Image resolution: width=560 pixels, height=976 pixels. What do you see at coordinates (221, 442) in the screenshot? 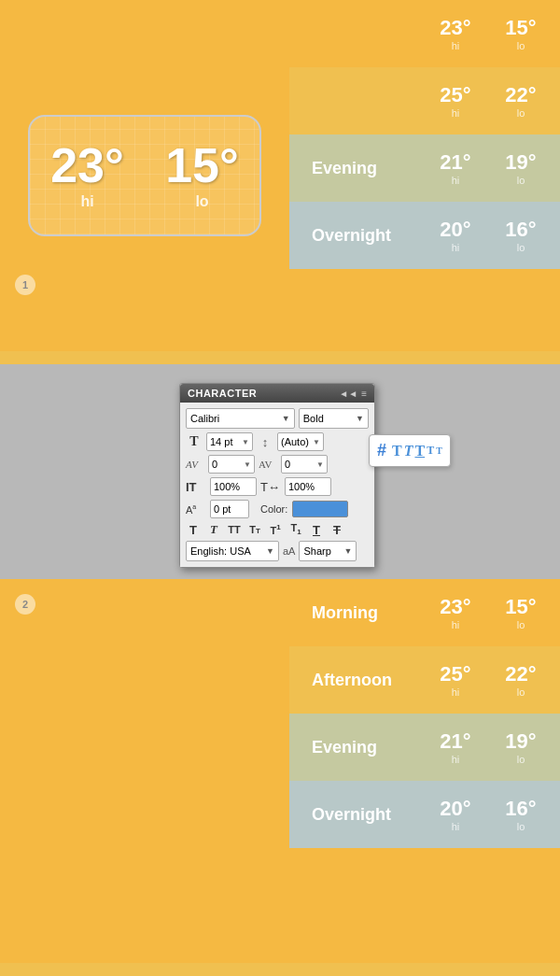
I see `font-size-value: 14 pt` at bounding box center [221, 442].